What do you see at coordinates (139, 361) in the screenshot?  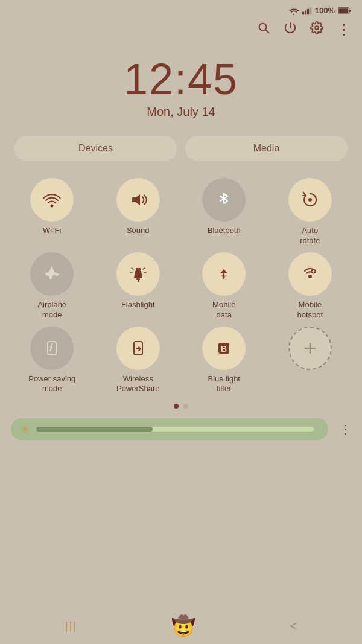 I see `toggle-wireless: WirelessPowerShare` at bounding box center [139, 361].